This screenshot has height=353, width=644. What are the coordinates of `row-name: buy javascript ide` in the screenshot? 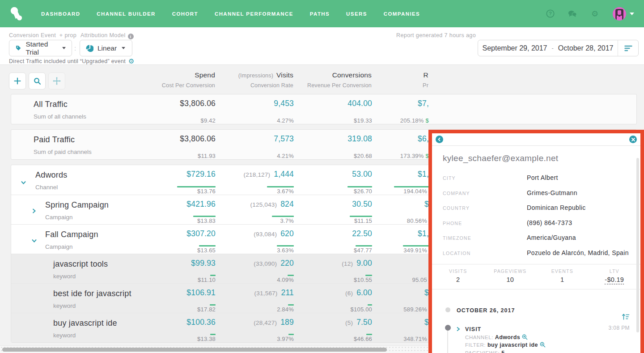 It's located at (97, 323).